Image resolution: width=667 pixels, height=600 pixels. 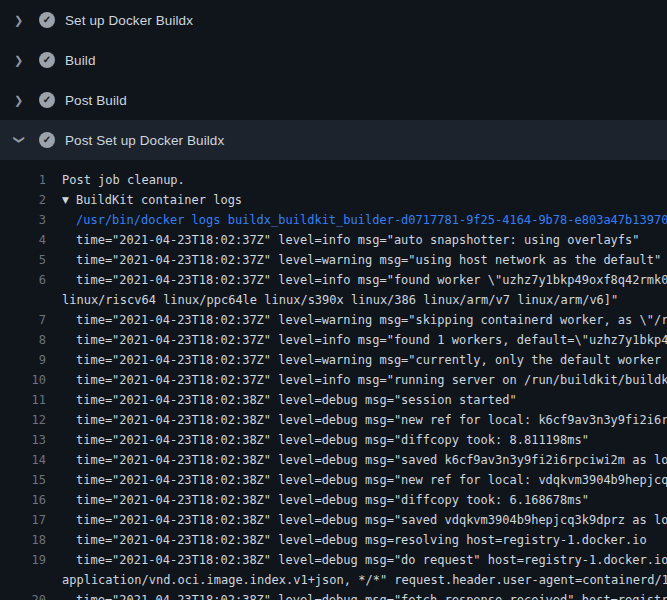 What do you see at coordinates (334, 500) in the screenshot?
I see `log-line: 16 time="2021-04-23T18:02:38Z" level=deb…` at bounding box center [334, 500].